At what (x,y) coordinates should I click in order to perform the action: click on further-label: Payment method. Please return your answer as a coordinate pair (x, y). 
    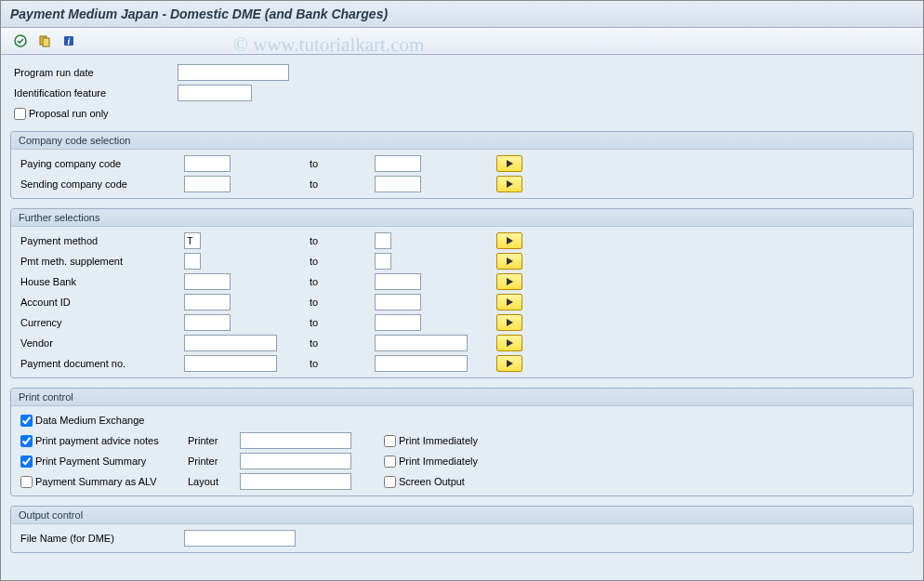
    Looking at the image, I should click on (100, 241).